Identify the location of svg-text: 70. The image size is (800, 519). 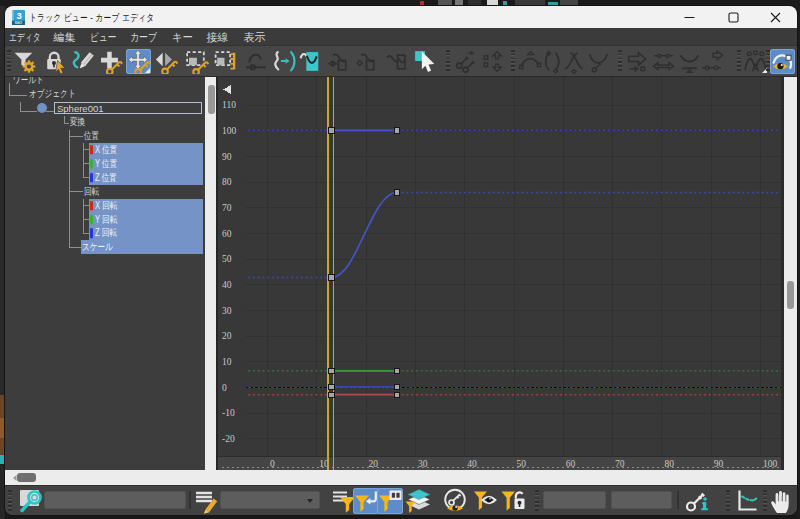
(227, 208).